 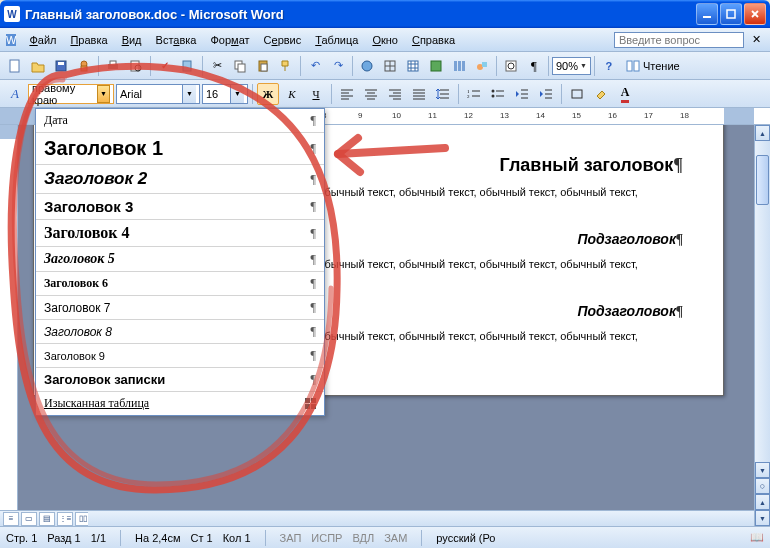 What do you see at coordinates (15, 94) in the screenshot?
I see `styles-pane-icon: A` at bounding box center [15, 94].